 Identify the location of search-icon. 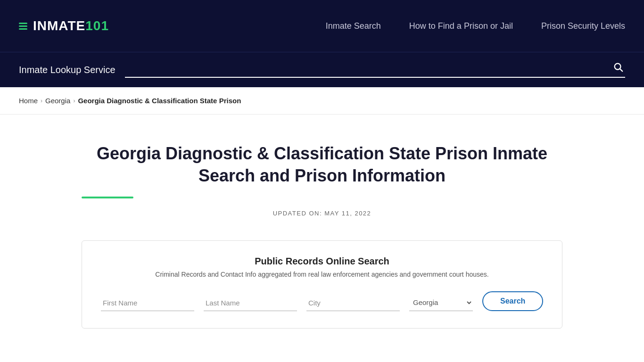
(618, 67).